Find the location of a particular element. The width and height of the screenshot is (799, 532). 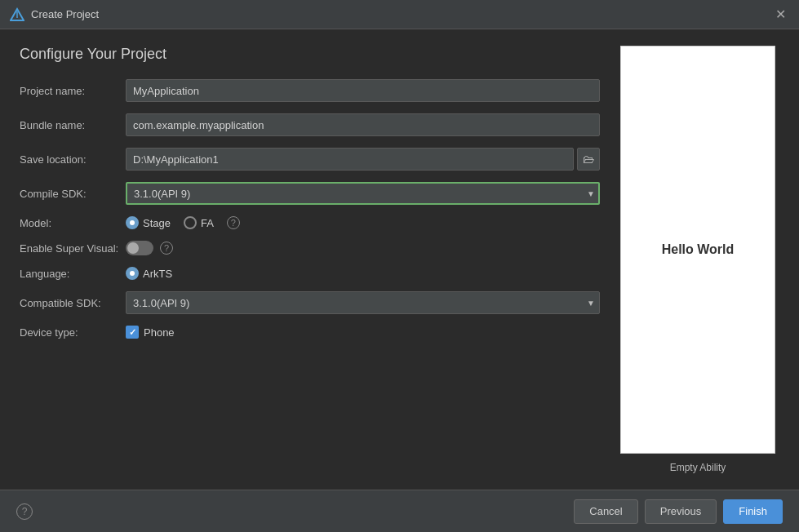

device-type-label: Device type: is located at coordinates (73, 333).